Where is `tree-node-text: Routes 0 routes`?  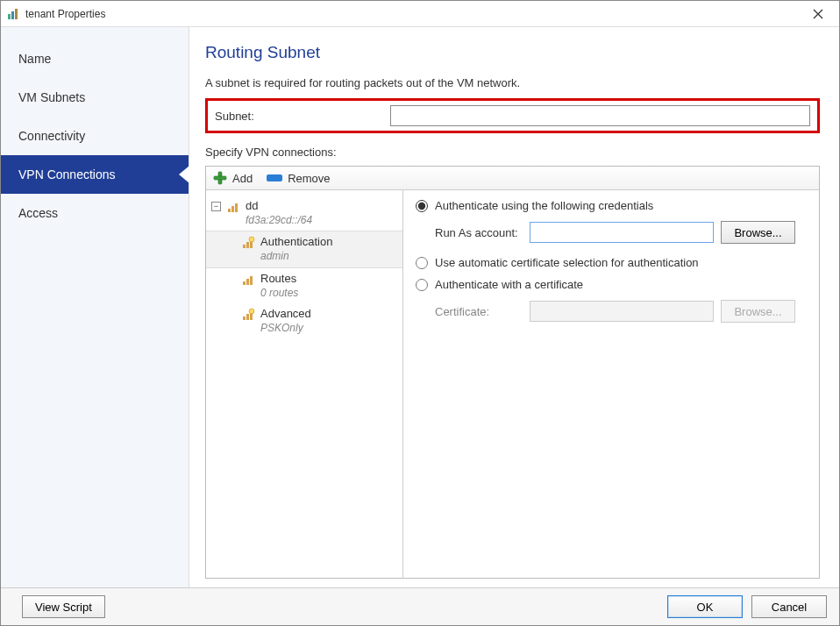
tree-node-text: Routes 0 routes is located at coordinates (279, 286).